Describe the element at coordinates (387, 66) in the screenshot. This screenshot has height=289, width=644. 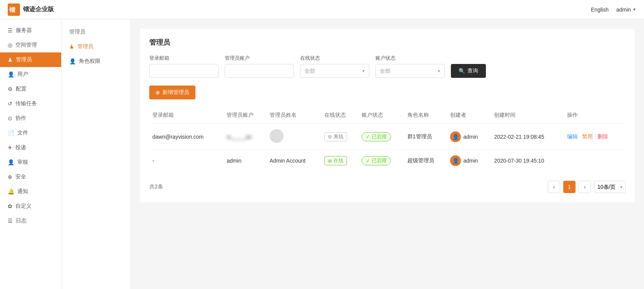
I see `filter-row: 登录邮箱 管理员账户 在线状态 全部 在线 离线 ▼` at that location.